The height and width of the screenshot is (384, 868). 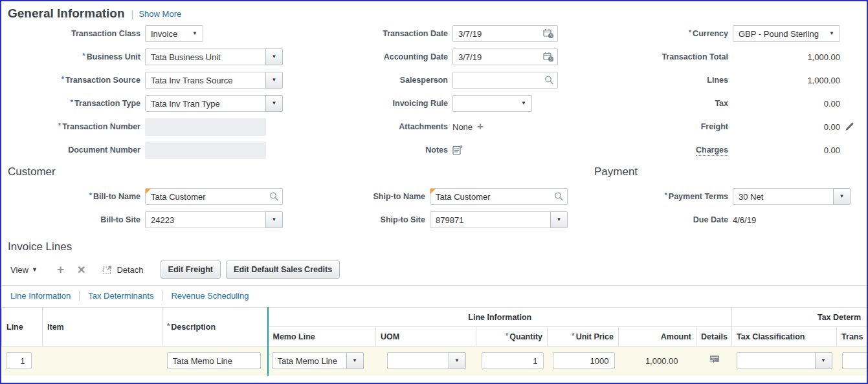 What do you see at coordinates (102, 361) in the screenshot?
I see `item-cell` at bounding box center [102, 361].